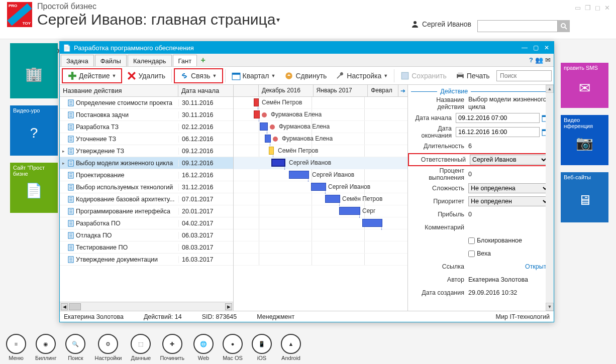  What do you see at coordinates (64, 307) in the screenshot?
I see `scroll-left-button: ◀` at bounding box center [64, 307].